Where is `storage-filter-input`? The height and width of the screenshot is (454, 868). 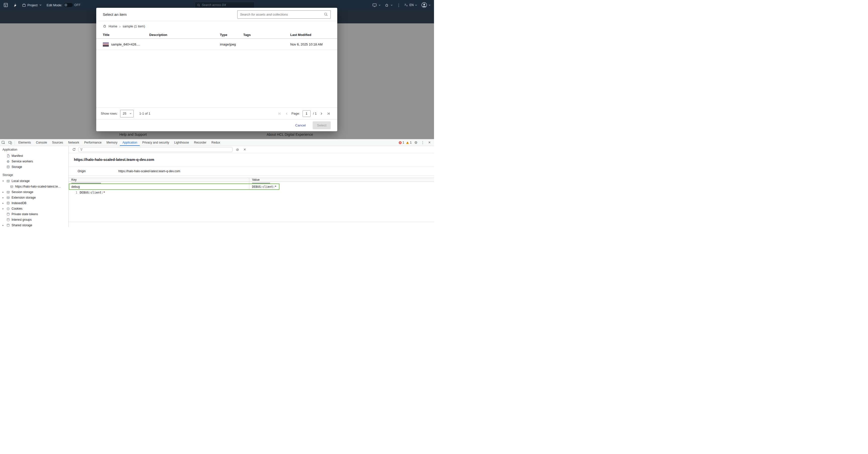 storage-filter-input is located at coordinates (158, 150).